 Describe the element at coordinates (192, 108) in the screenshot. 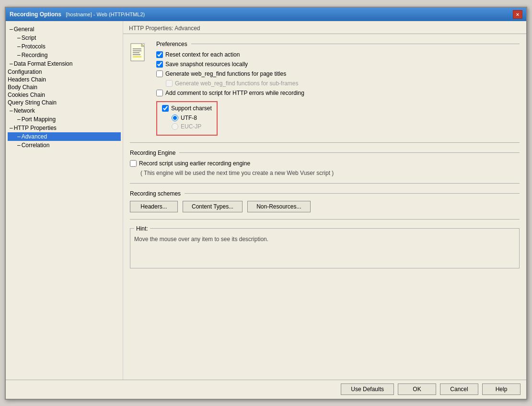

I see `support-charset-label: Support charset` at that location.